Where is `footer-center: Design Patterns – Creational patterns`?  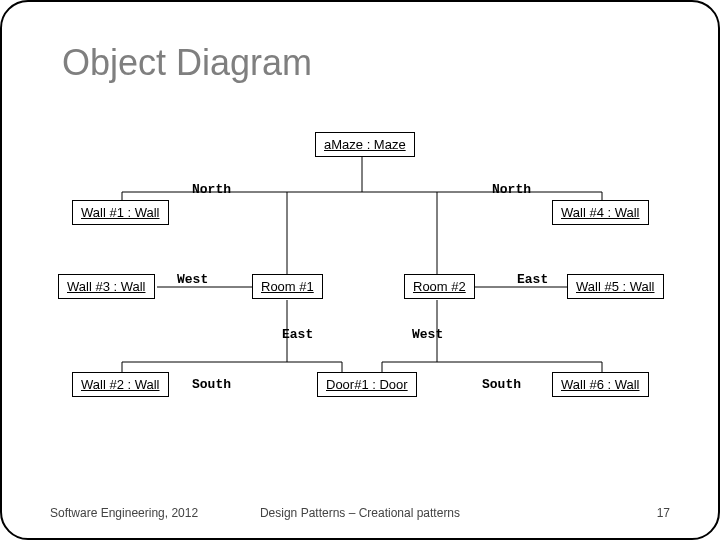
footer-center: Design Patterns – Creational patterns is located at coordinates (360, 513).